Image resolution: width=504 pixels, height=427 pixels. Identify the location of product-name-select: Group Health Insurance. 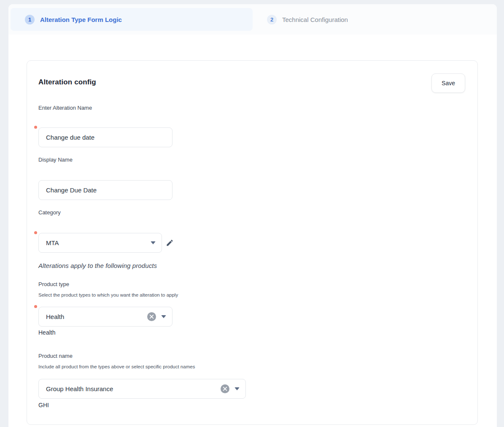
(142, 389).